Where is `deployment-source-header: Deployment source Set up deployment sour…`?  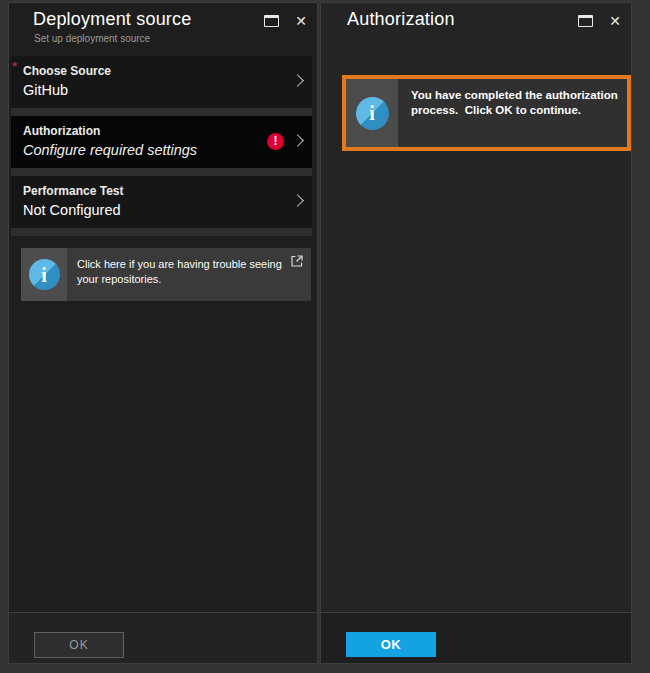 deployment-source-header: Deployment source Set up deployment sour… is located at coordinates (163, 29).